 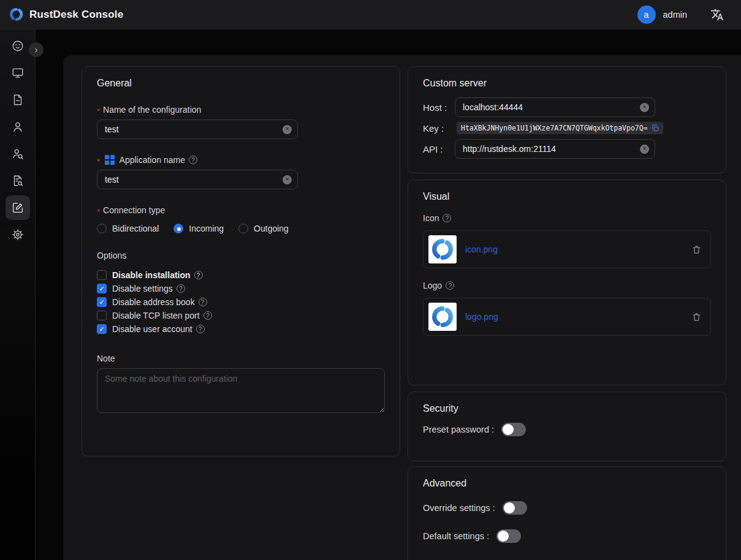 What do you see at coordinates (241, 358) in the screenshot?
I see `note-label: Note` at bounding box center [241, 358].